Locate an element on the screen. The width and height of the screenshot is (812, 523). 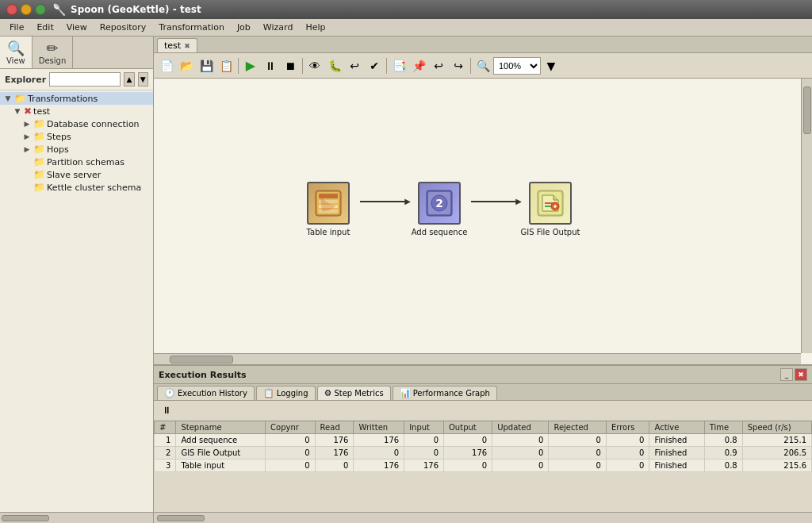
row3-time: 0.8 is located at coordinates (723, 466).